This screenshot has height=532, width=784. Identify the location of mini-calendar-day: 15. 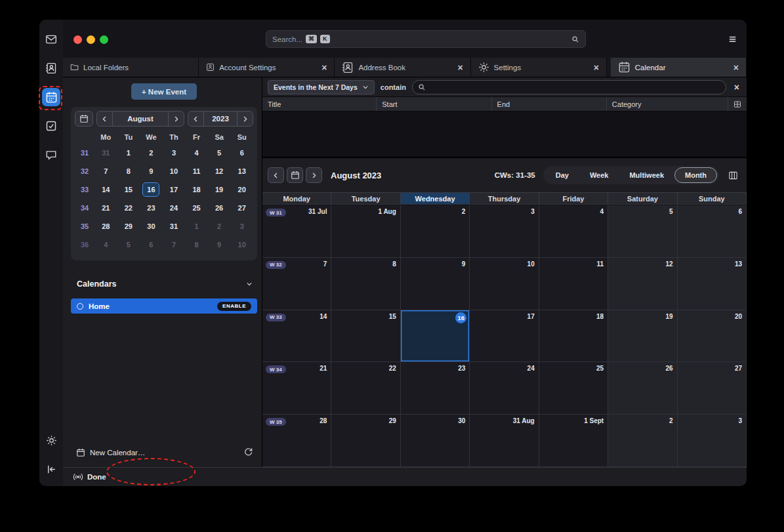
(129, 190).